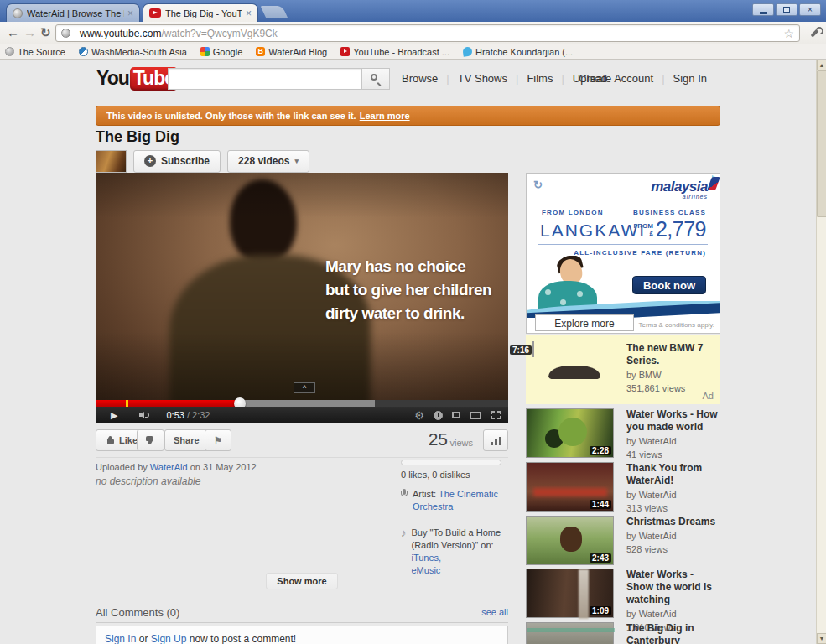  Describe the element at coordinates (265, 79) in the screenshot. I see `search-input` at that location.